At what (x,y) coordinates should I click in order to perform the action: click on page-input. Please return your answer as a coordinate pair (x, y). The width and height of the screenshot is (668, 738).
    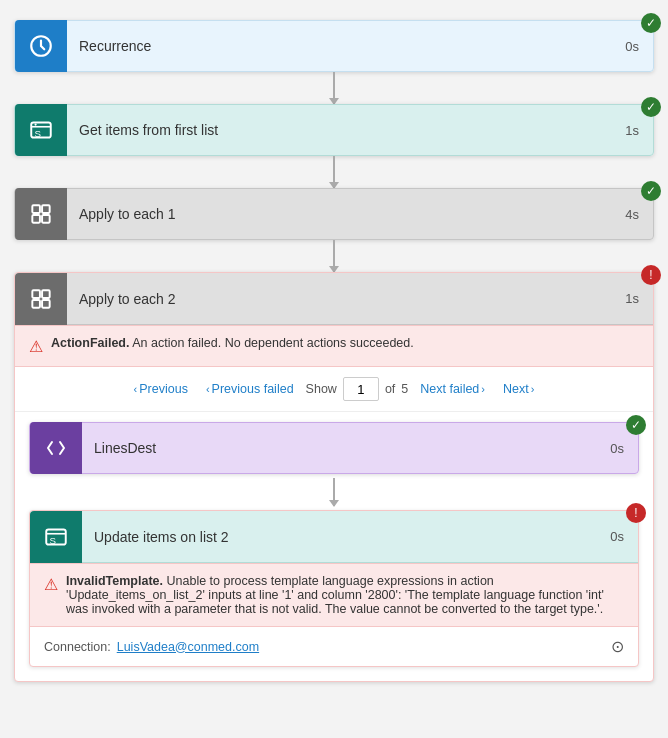
    Looking at the image, I should click on (361, 389).